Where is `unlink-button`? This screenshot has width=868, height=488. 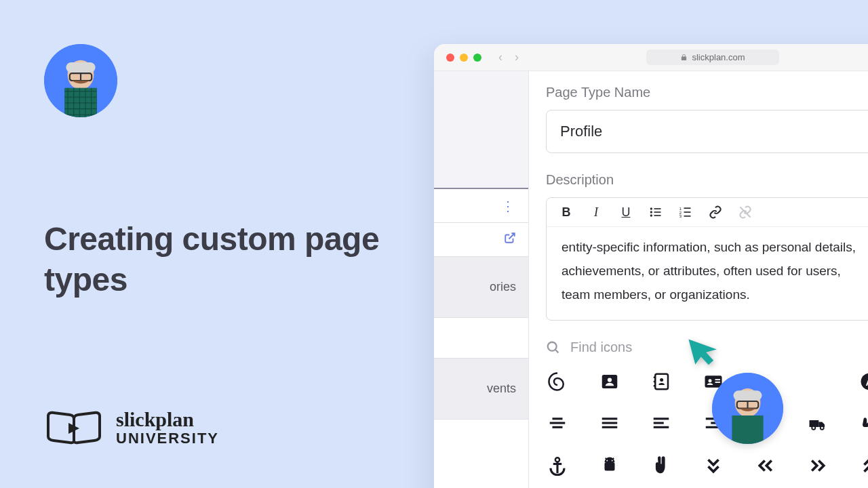
unlink-button is located at coordinates (745, 212).